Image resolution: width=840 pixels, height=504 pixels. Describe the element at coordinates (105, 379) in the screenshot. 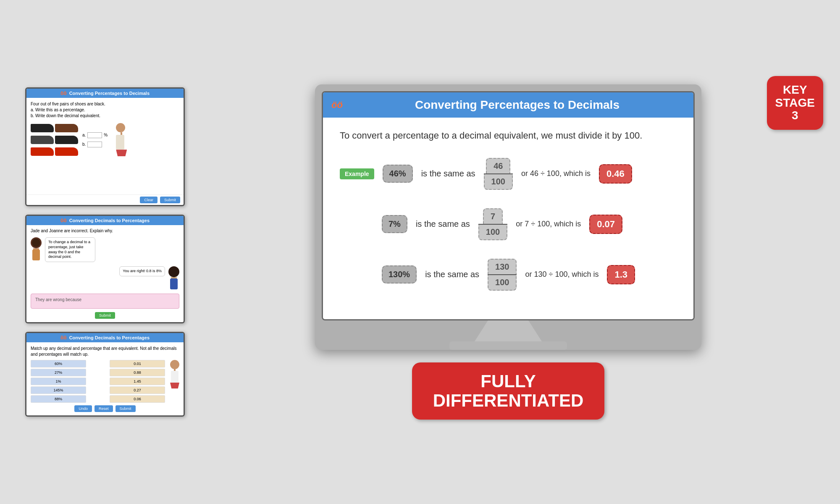

I see `mini-body-3: Match up any decimal and percentage that…` at that location.